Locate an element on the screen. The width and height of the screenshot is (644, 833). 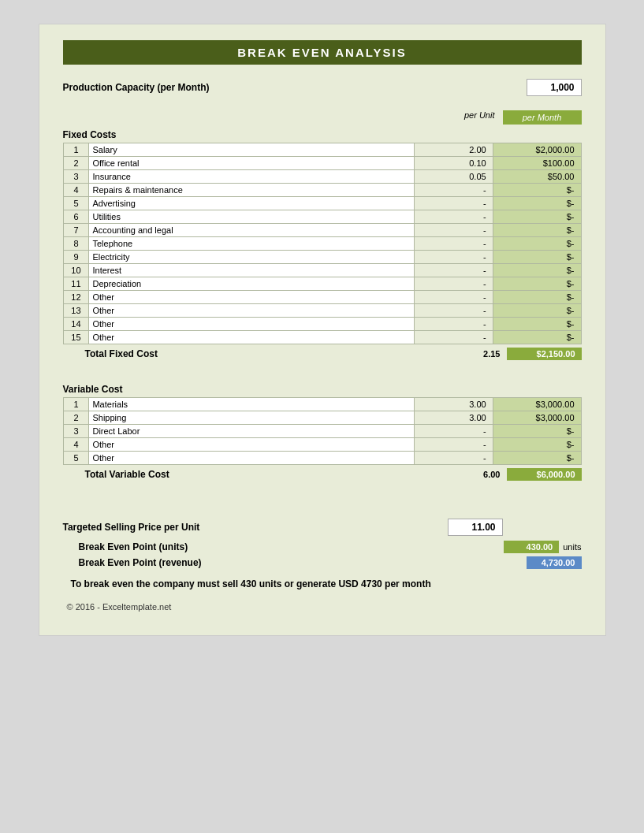
row-name: Insurance is located at coordinates (251, 177).